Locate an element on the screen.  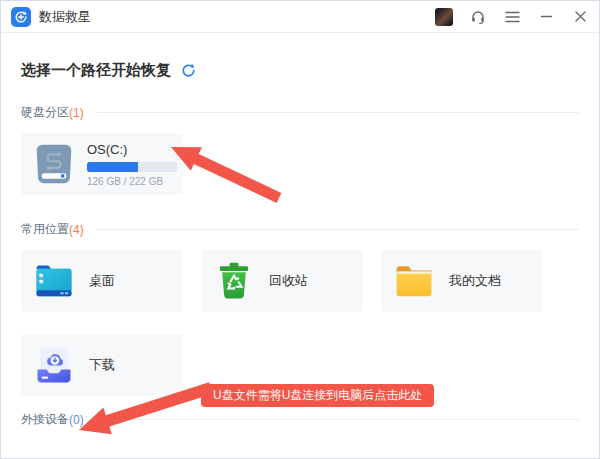
app-title: 数据救星 is located at coordinates (65, 17).